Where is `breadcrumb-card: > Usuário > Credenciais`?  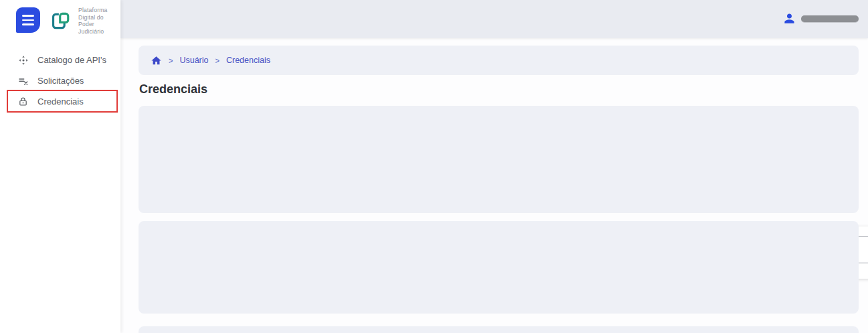 breadcrumb-card: > Usuário > Credenciais is located at coordinates (499, 60).